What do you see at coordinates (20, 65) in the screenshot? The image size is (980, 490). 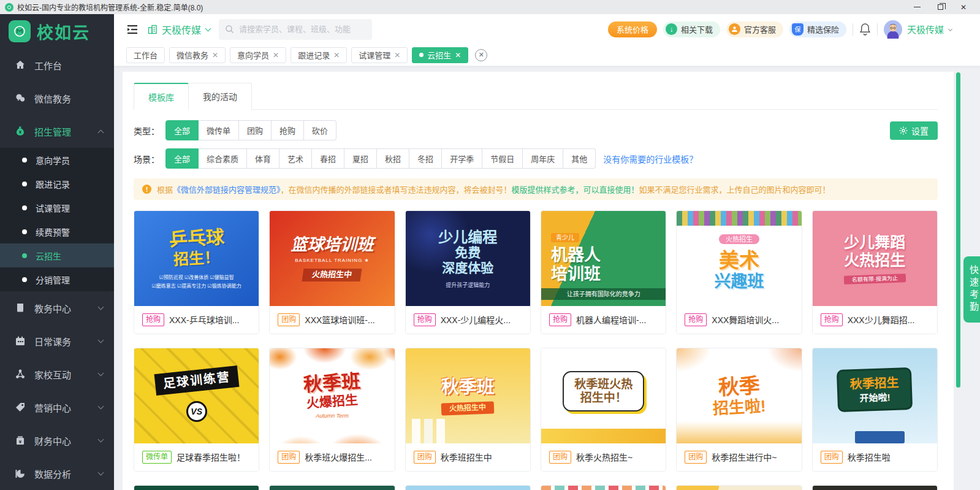 I see `home-icon` at bounding box center [20, 65].